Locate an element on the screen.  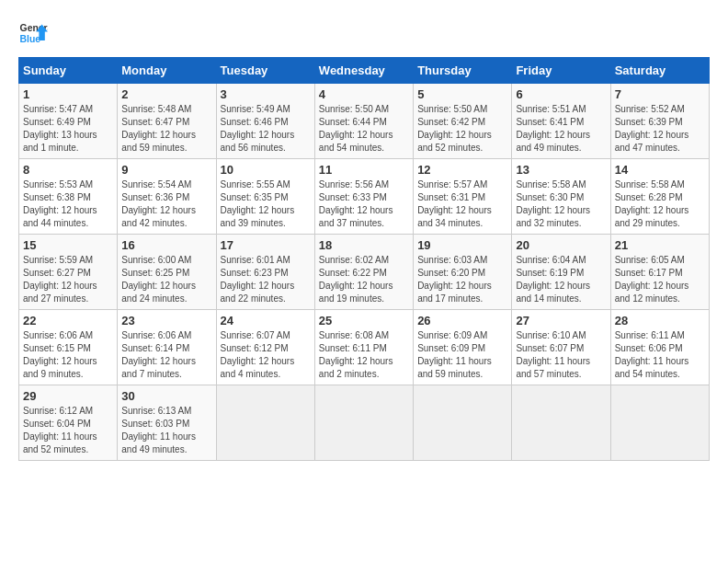
day-number: 15 is located at coordinates (68, 245).